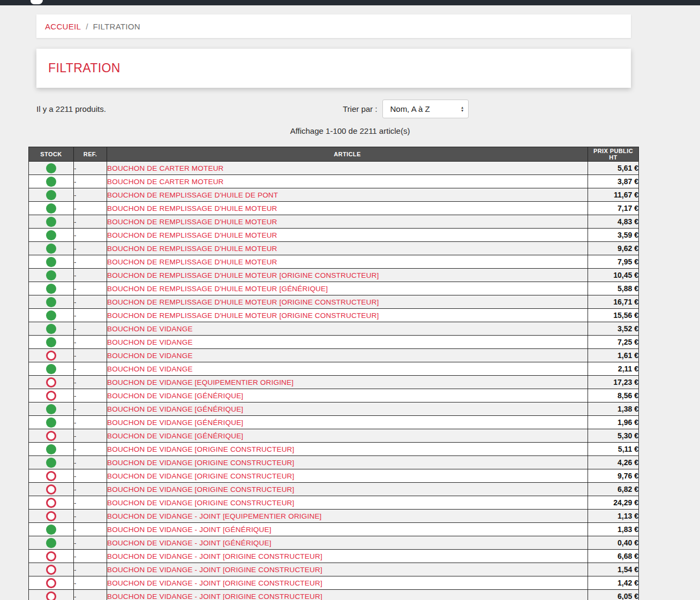 This screenshot has height=600, width=700. What do you see at coordinates (217, 289) in the screenshot?
I see `article-link: BOUCHON DE REMPLISSAGE D'HUILE MOTEUR [G…` at bounding box center [217, 289].